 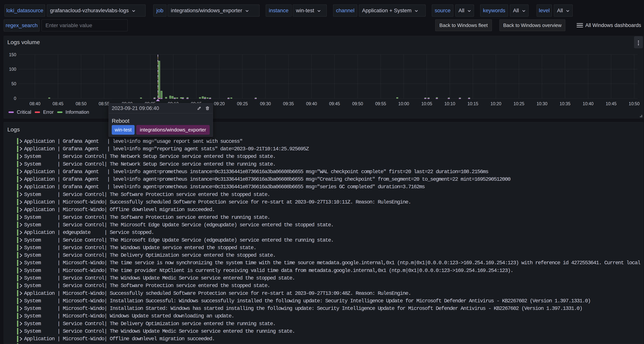 I want to click on svg-text: 100, so click(x=12, y=69).